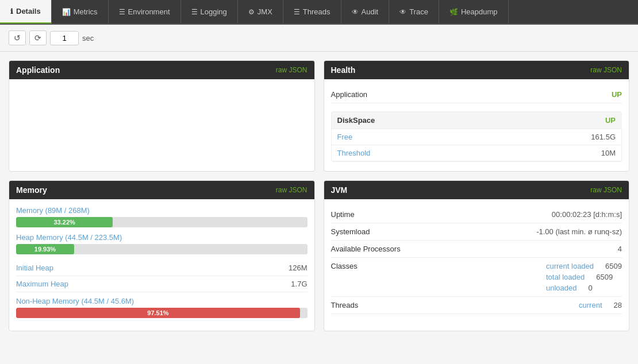 The width and height of the screenshot is (638, 364). What do you see at coordinates (149, 11) in the screenshot?
I see `tab-environment-label: Environment` at bounding box center [149, 11].